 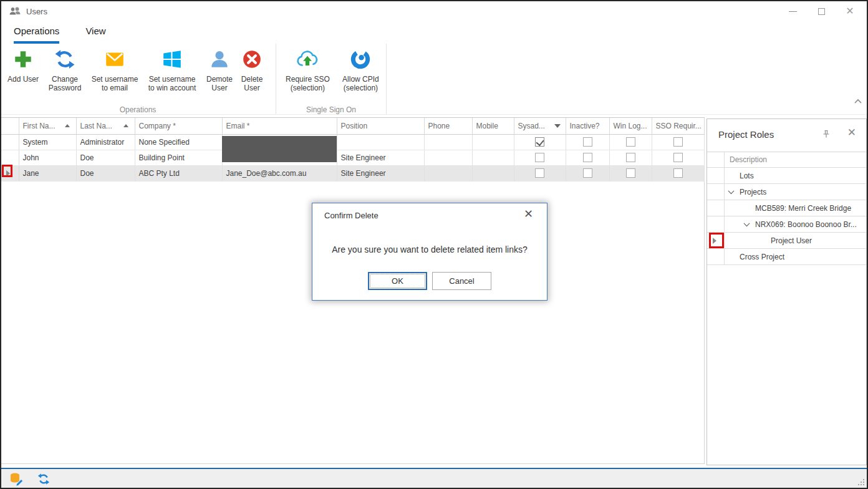 I want to click on ok-button: OK, so click(x=398, y=281).